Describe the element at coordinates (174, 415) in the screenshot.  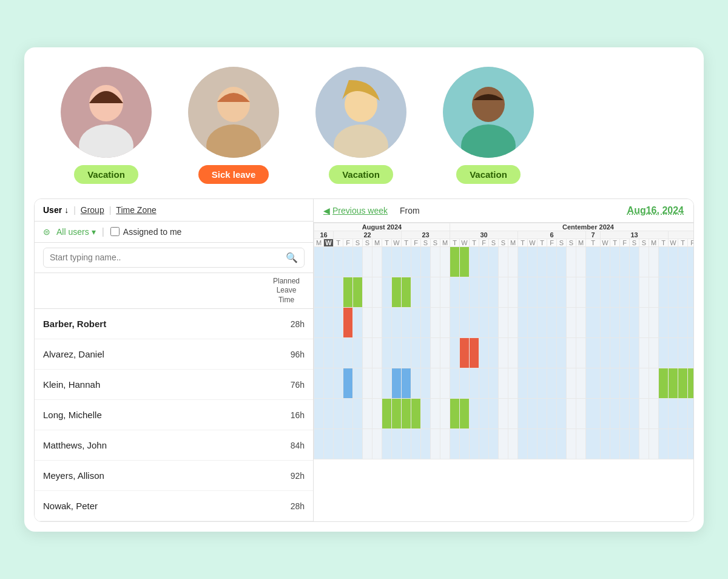
I see `table-row: Long, Michelle 16h` at that location.